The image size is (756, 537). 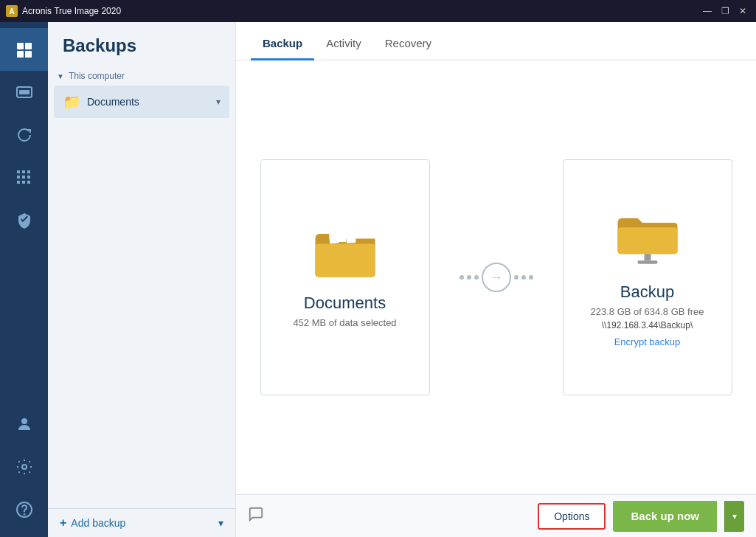 I want to click on dest-card-path: \\192.168.3.44\Backup\, so click(x=648, y=325).